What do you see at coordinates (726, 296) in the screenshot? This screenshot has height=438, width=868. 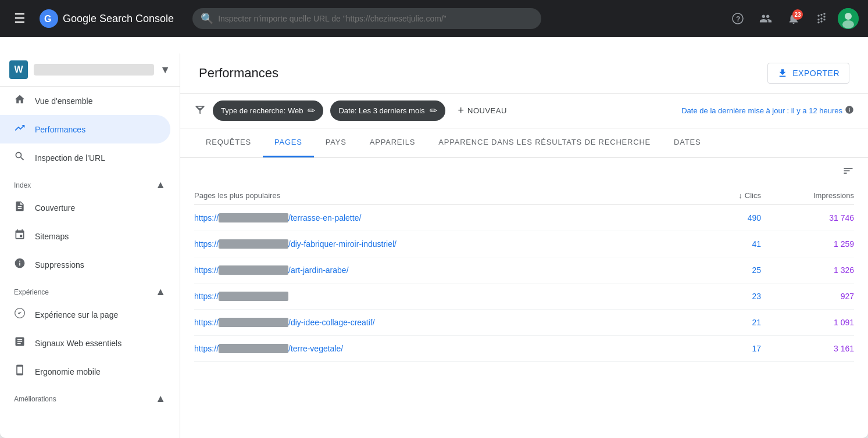 I see `table-cell-clics: 23` at bounding box center [726, 296].